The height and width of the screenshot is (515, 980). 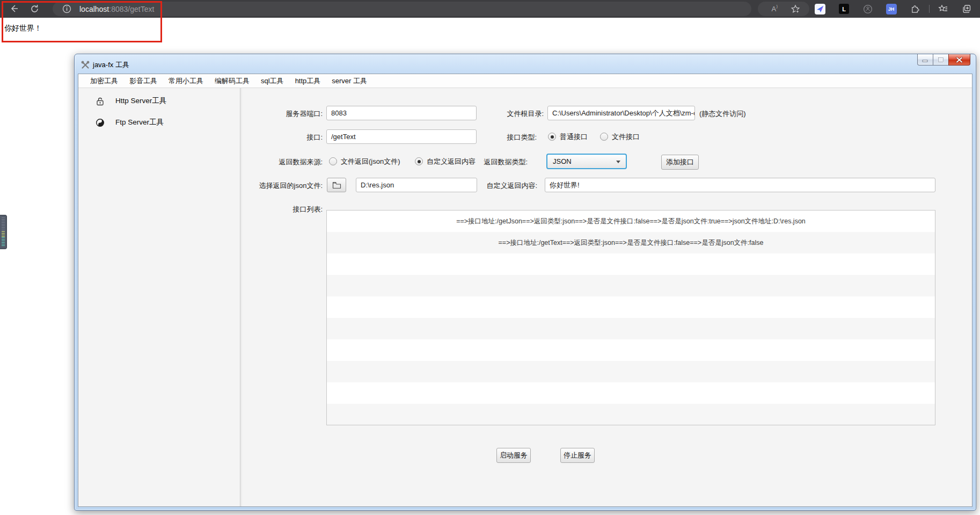 I want to click on sidebar: Http Server工具 Ftp Server工具, so click(x=159, y=298).